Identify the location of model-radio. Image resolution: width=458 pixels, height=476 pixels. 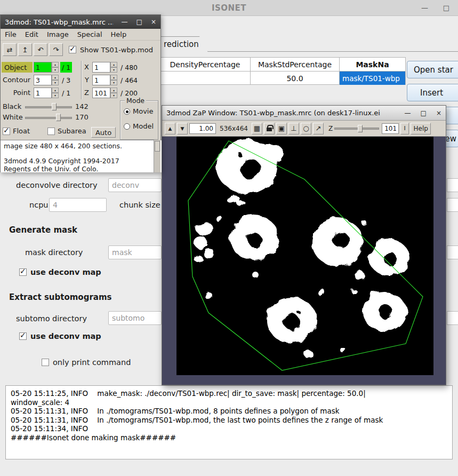
(127, 126).